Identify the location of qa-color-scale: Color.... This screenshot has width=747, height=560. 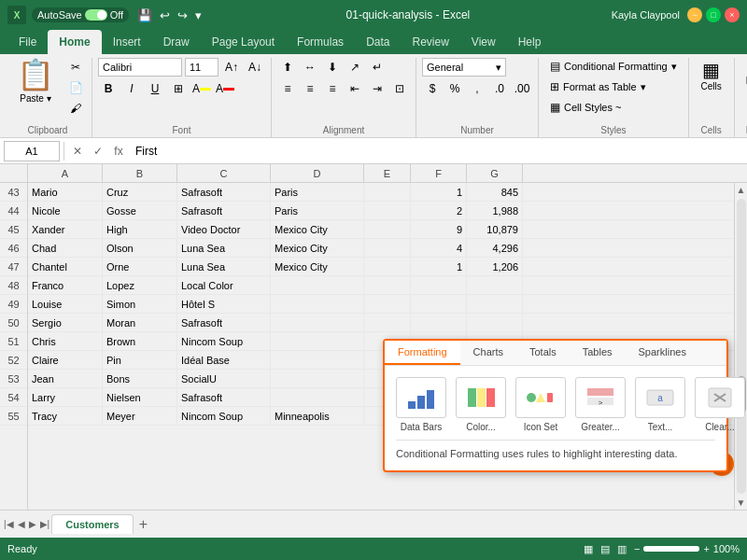
(481, 405).